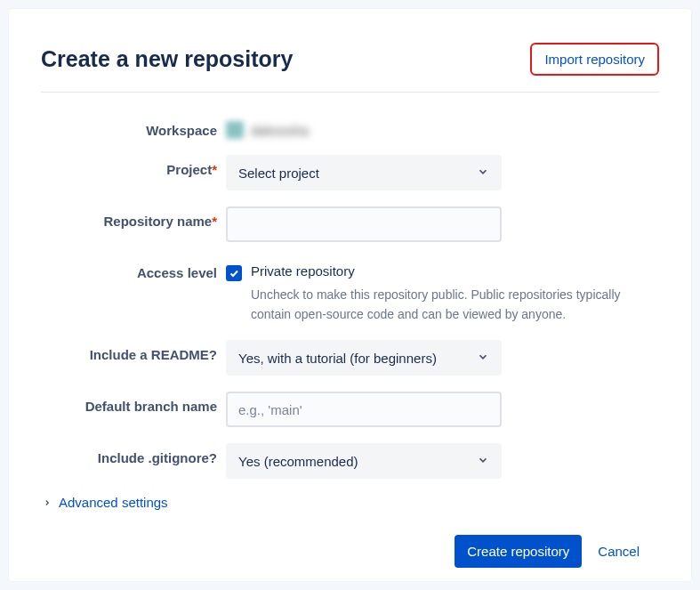 Image resolution: width=700 pixels, height=590 pixels. Describe the element at coordinates (350, 291) in the screenshot. I see `access-level-row: Access level Private repository Uncheck …` at that location.